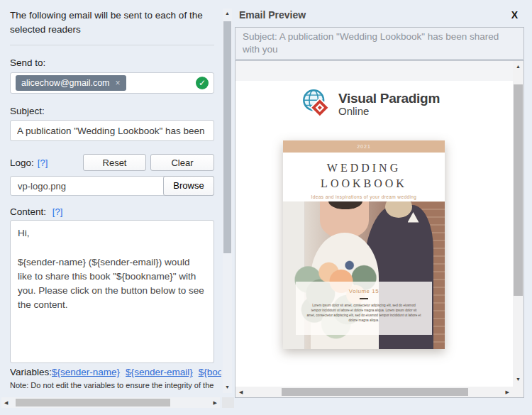 This screenshot has height=415, width=532. What do you see at coordinates (112, 131) in the screenshot?
I see `subject-input` at bounding box center [112, 131].